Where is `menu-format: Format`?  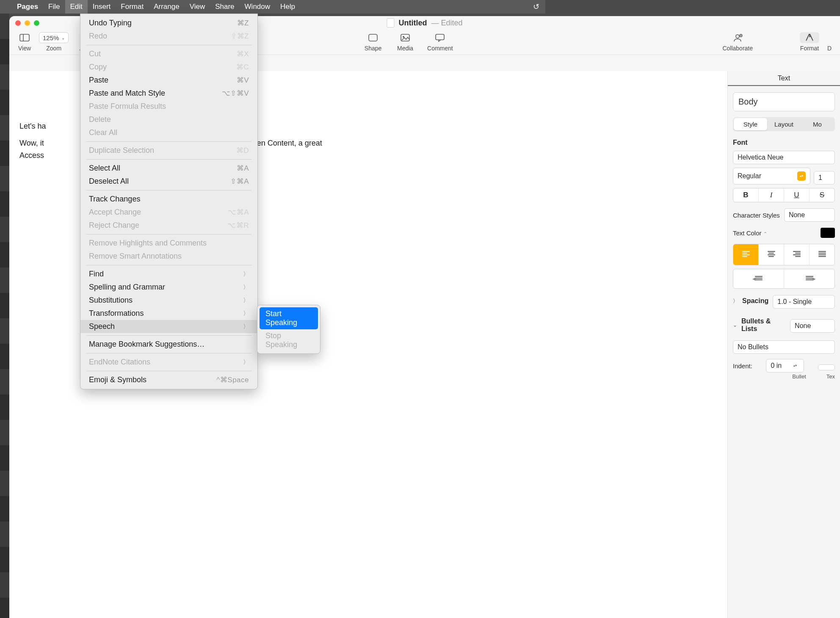 menu-format: Format is located at coordinates (132, 7).